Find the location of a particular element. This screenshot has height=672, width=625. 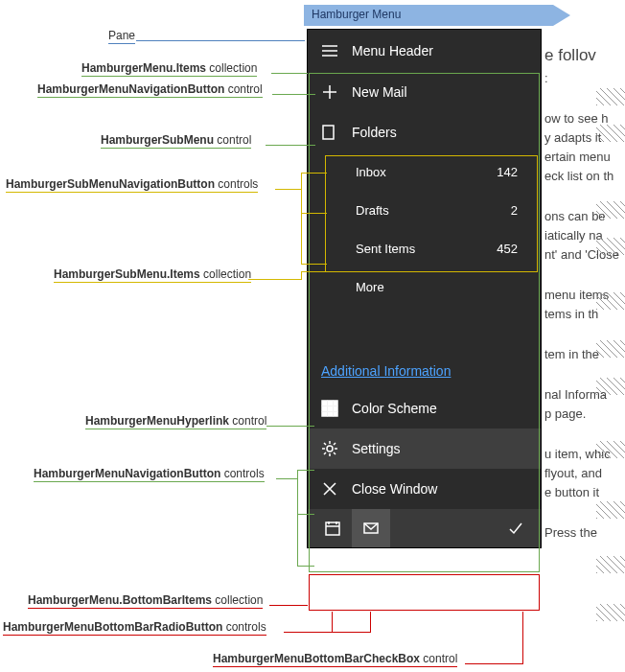

hamburger-icon is located at coordinates (330, 51).